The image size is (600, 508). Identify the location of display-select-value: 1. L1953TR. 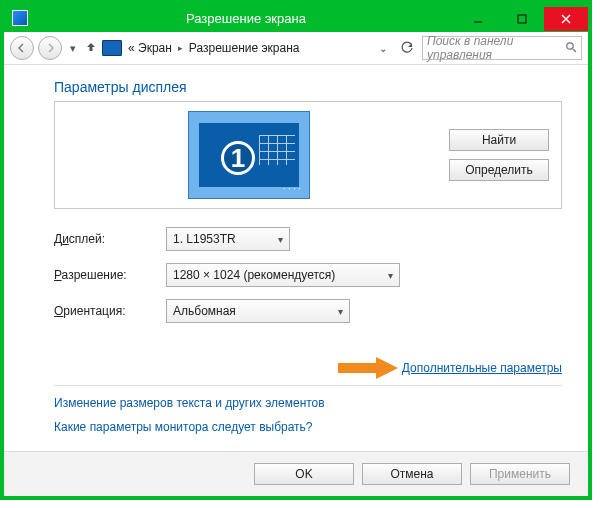
(204, 239).